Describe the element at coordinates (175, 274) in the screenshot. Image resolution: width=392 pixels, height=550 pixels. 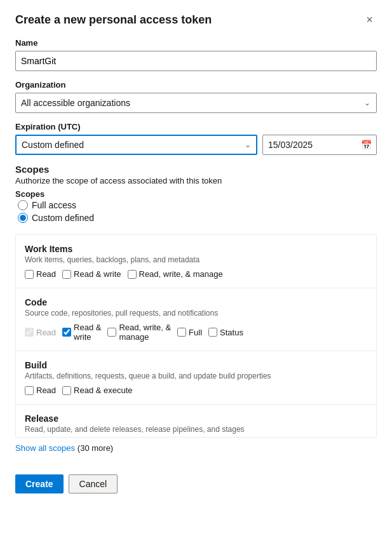
I see `work-items-manage-item: Read, write, & manage` at that location.